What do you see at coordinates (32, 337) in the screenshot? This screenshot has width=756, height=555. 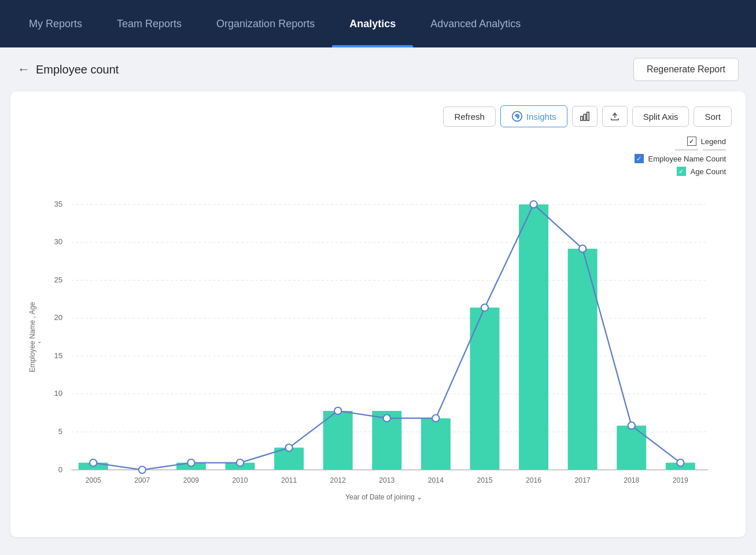 I see `y-axis-label: Employee Name , Age` at bounding box center [32, 337].